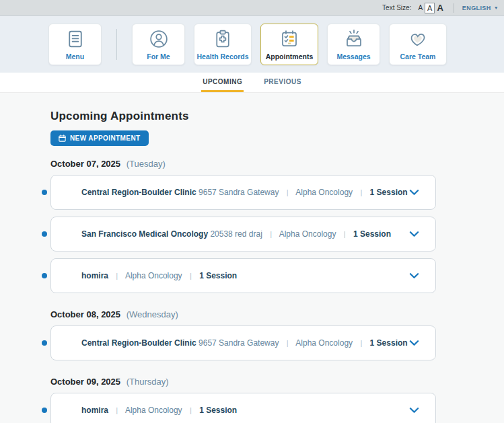  I want to click on nav-item-label: Care Team, so click(419, 56).